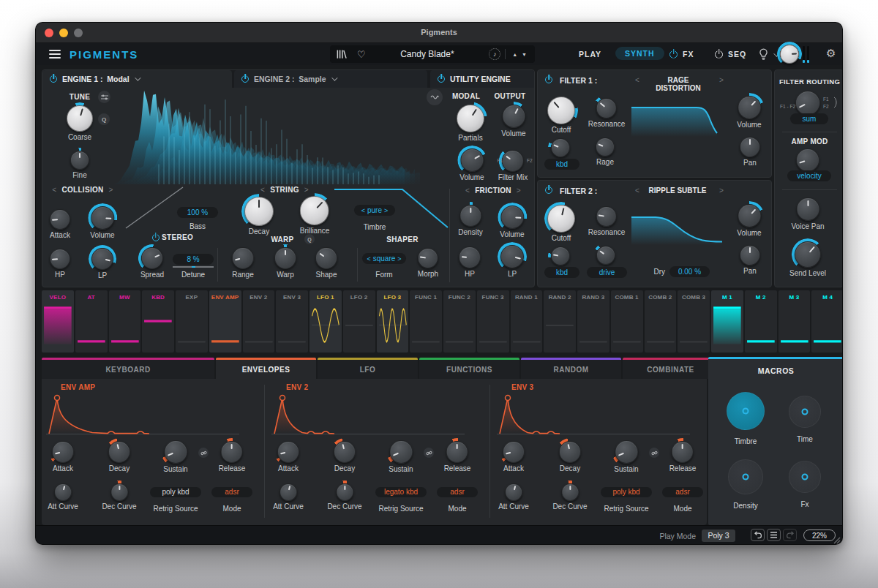 The width and height of the screenshot is (878, 588). I want to click on density-knob: Density, so click(470, 221).